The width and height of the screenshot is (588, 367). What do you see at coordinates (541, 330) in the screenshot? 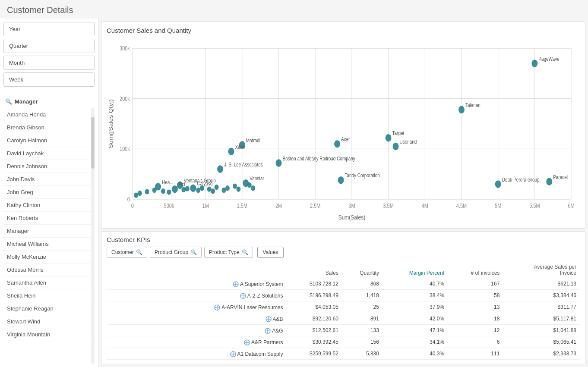
I see `avg-sales-cell: $1,041.88` at bounding box center [541, 330].